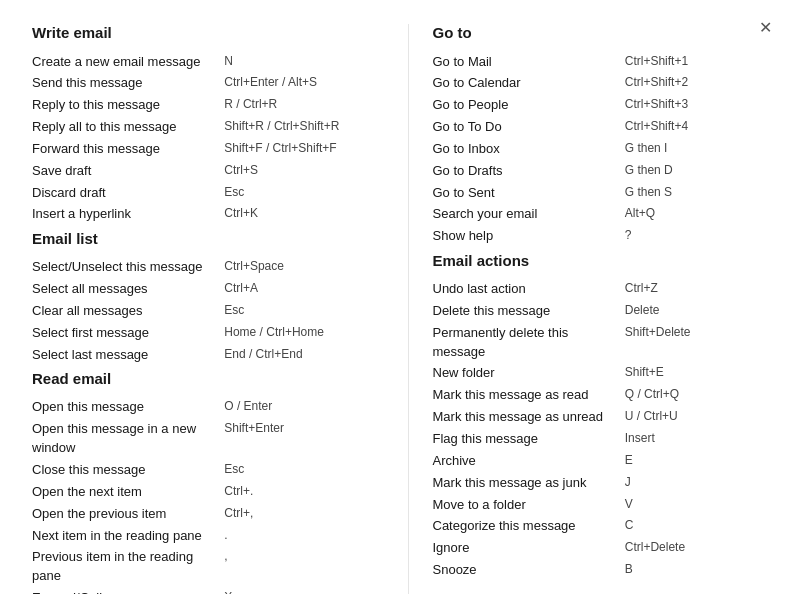  I want to click on table-row: Open the previous itemCtrl+,, so click(198, 514).